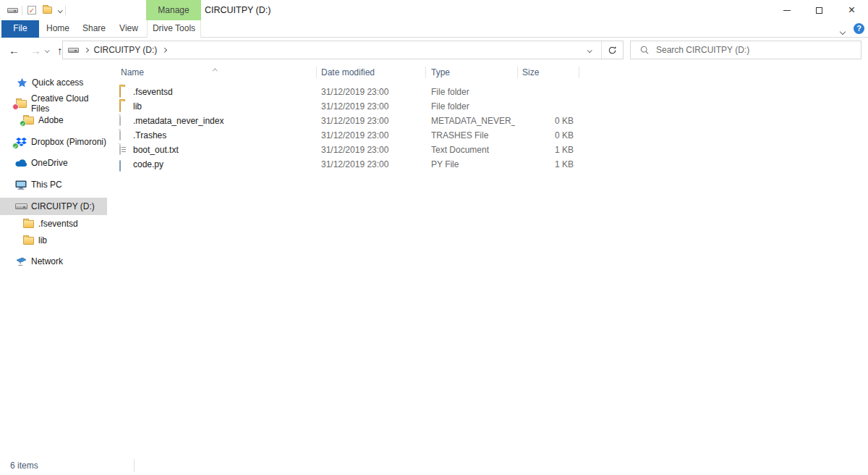 This screenshot has width=868, height=475. What do you see at coordinates (746, 50) in the screenshot?
I see `search-box` at bounding box center [746, 50].